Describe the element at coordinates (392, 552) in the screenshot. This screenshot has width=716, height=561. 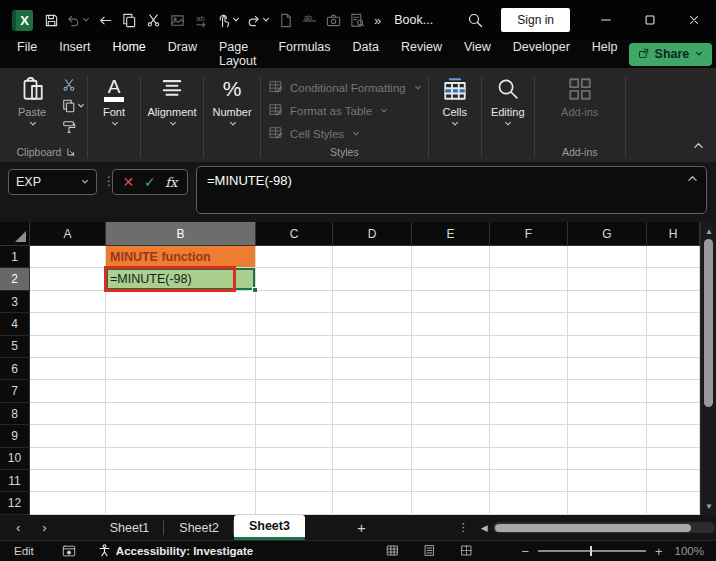
I see `normal-view-icon` at that location.